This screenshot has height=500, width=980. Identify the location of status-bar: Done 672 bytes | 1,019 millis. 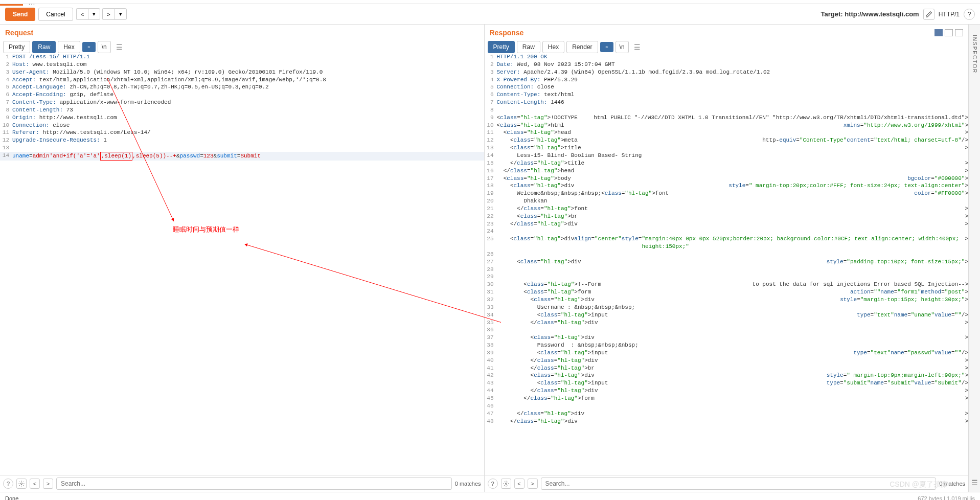
(490, 496).